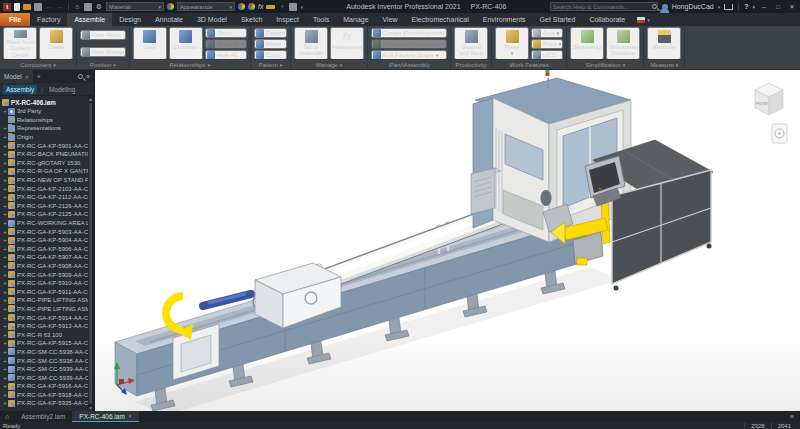 The height and width of the screenshot is (429, 800). What do you see at coordinates (769, 111) in the screenshot?
I see `view-cube: FRONT` at bounding box center [769, 111].